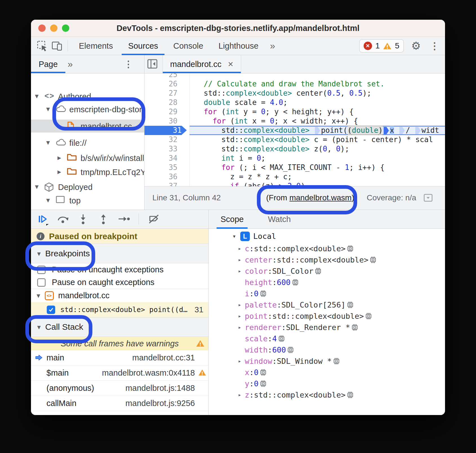  I want to click on stack-frame-callmain: callMainmandelbrot.js:9256, so click(120, 403).